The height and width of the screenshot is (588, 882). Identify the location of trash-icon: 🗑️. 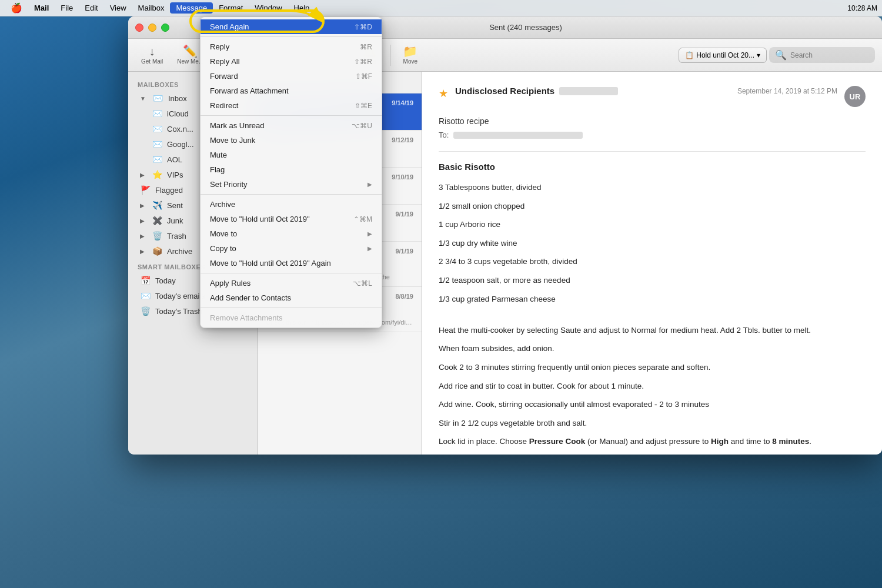
(157, 236).